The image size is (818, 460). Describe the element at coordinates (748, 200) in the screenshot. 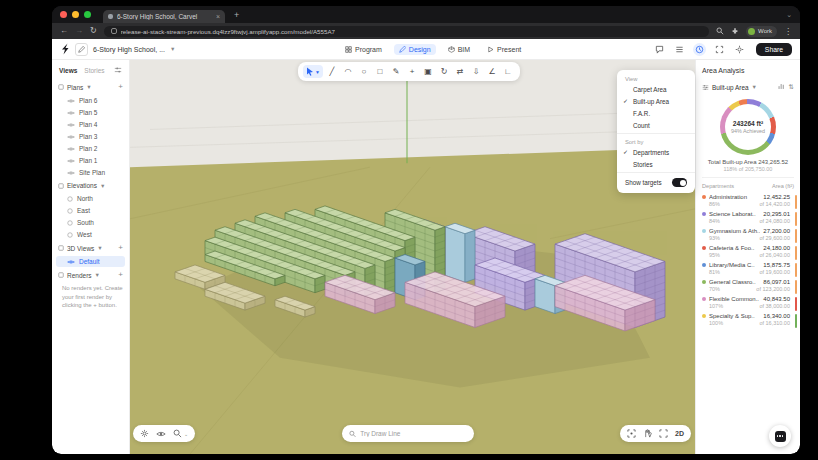

I see `department-row: Administration12,452.2586%of 14,420.00` at that location.